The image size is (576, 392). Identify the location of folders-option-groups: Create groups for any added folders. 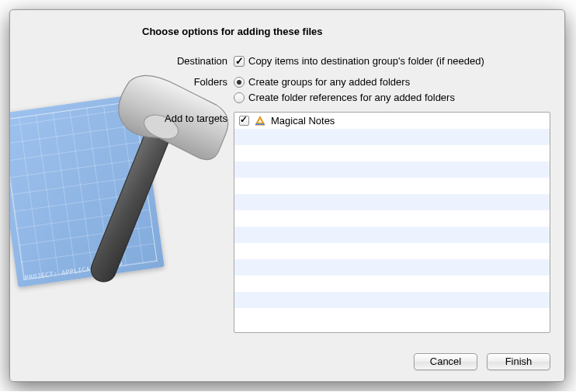
(392, 82).